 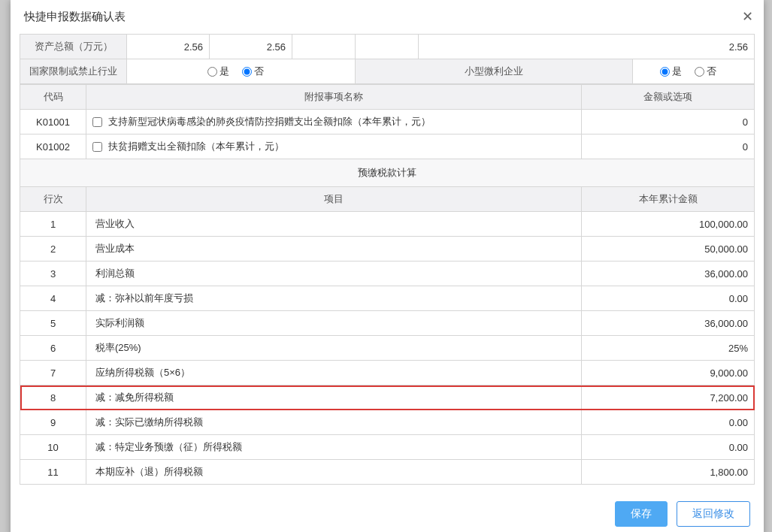 I want to click on tax-row-item: 税率(25%), so click(x=334, y=349).